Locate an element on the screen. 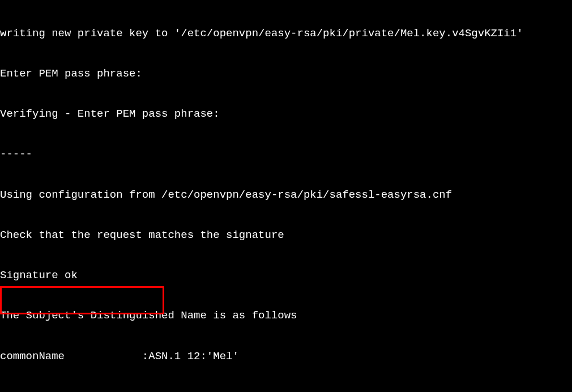 This screenshot has width=572, height=392. output-line: commonName :ASN.1 12:'Mel' is located at coordinates (286, 357).